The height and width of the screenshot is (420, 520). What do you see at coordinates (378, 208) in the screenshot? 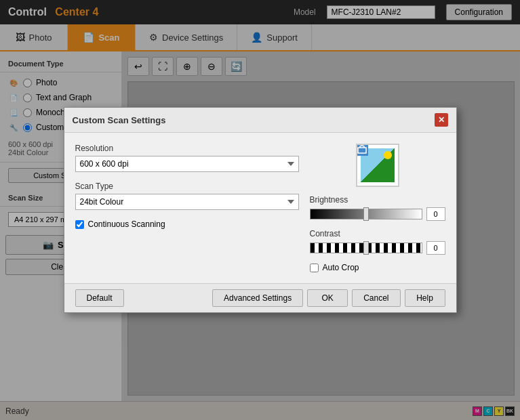
I see `modal-right-section: Brightness 0 Contrast 0` at bounding box center [378, 208].